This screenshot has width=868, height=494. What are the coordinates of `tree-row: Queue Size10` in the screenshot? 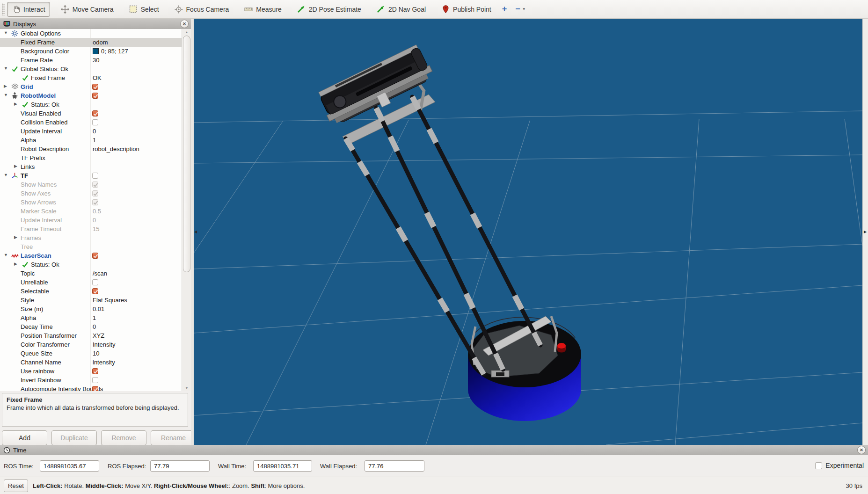 It's located at (91, 354).